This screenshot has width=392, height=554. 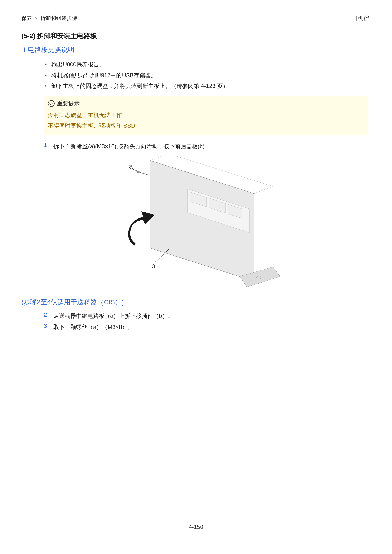 I want to click on important-notice-box: 重要提示 没有固态硬盘，主机无法工作。 不得同时更换主板、驱动板和 SSD。, so click(x=206, y=116).